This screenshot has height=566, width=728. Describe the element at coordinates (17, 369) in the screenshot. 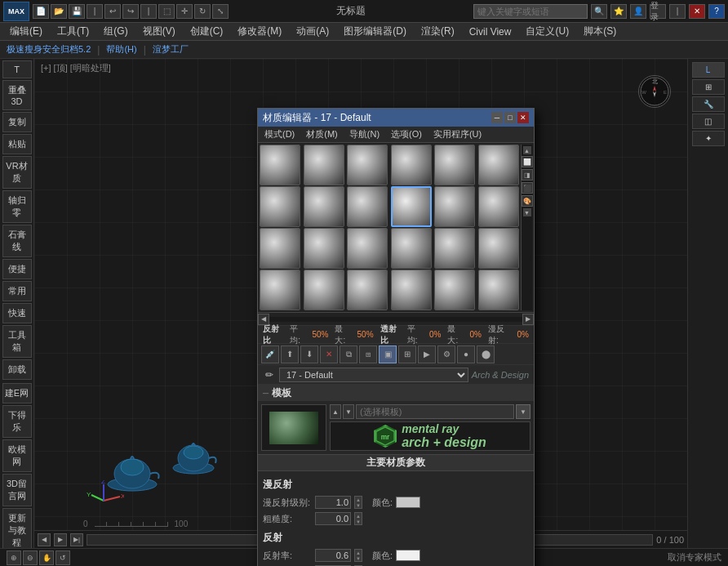

I see `sidebar-btn-unload: 卸载` at that location.